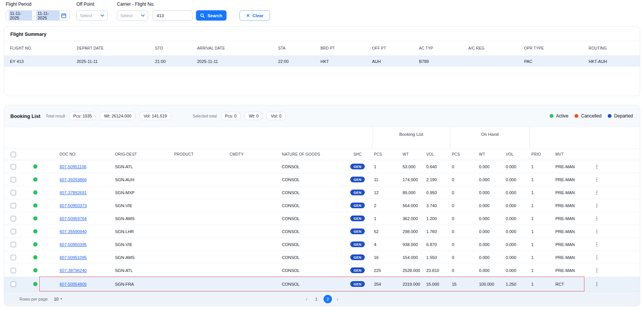  I want to click on doc-no-link: 607-35590940, so click(73, 232).